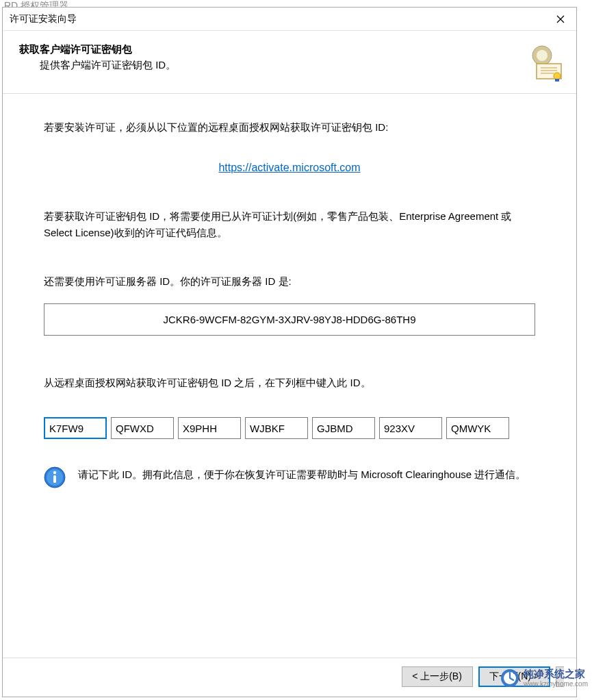 The width and height of the screenshot is (592, 700). I want to click on titlebar: 许可证安装向导, so click(289, 19).